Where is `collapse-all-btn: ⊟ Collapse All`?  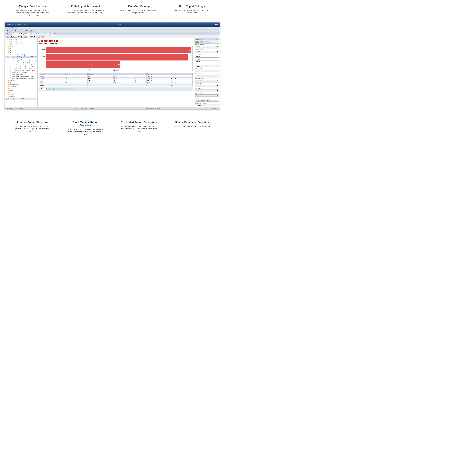 collapse-all-btn: ⊟ Collapse All is located at coordinates (26, 99).